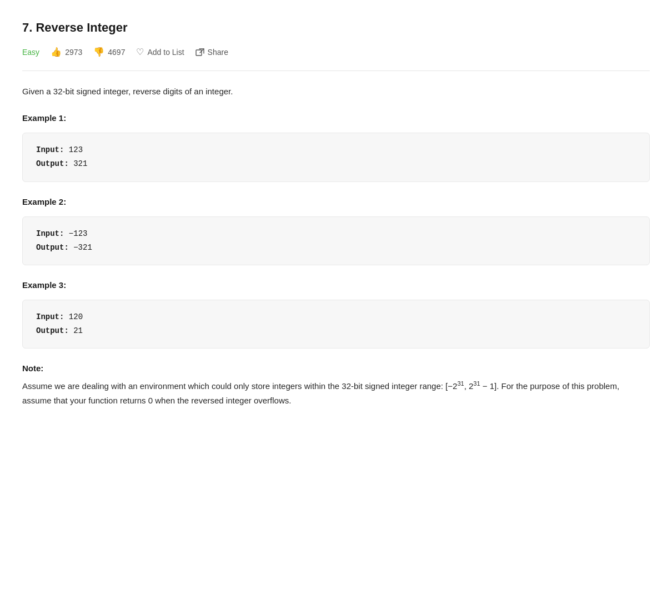 This screenshot has width=672, height=616. Describe the element at coordinates (336, 317) in the screenshot. I see `example-3-input: Input: 120` at that location.